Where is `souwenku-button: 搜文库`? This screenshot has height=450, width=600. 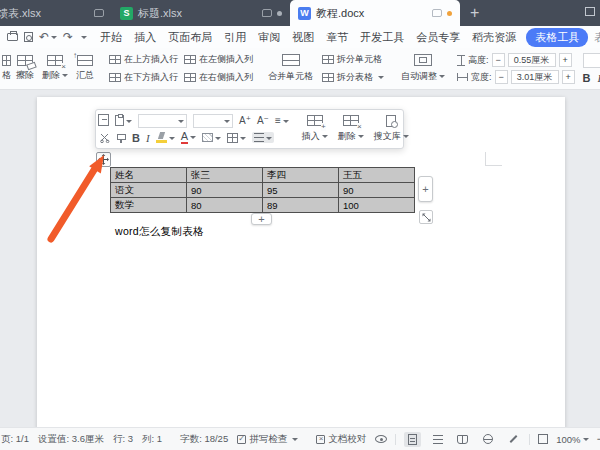 souwenku-button: 搜文库 is located at coordinates (392, 129).